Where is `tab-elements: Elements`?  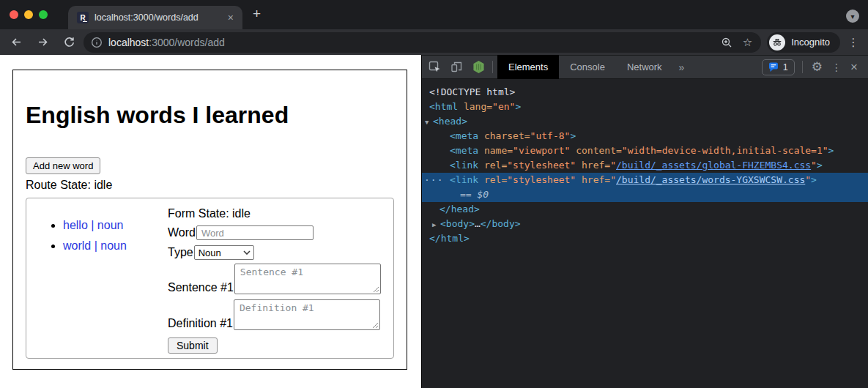
tab-elements: Elements is located at coordinates (528, 67).